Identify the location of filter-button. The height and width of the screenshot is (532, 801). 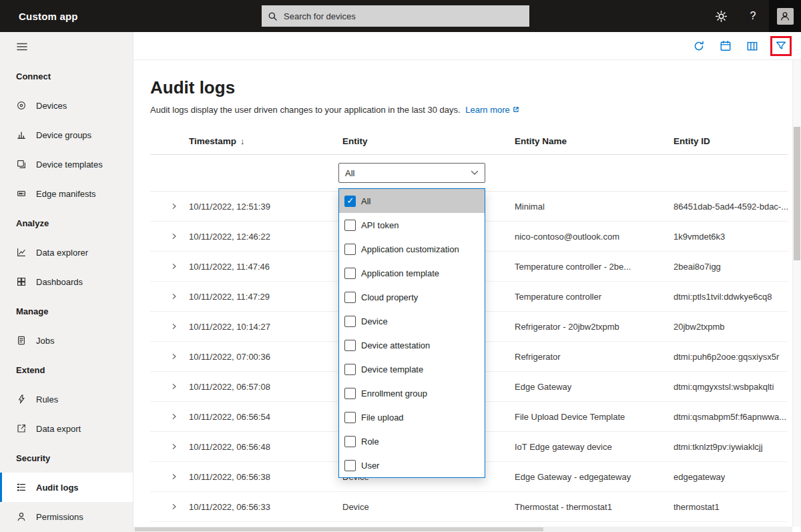
(781, 46).